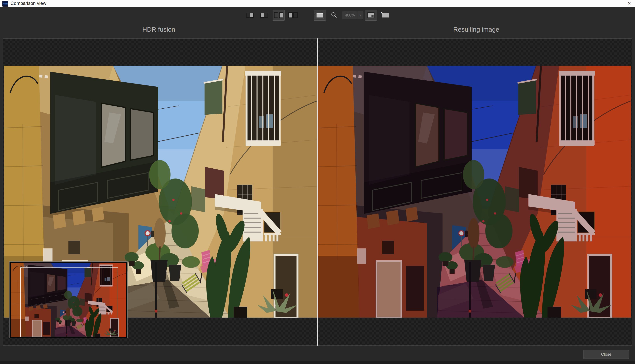 The height and width of the screenshot is (364, 635). I want to click on navigator-thumbnail, so click(69, 300).